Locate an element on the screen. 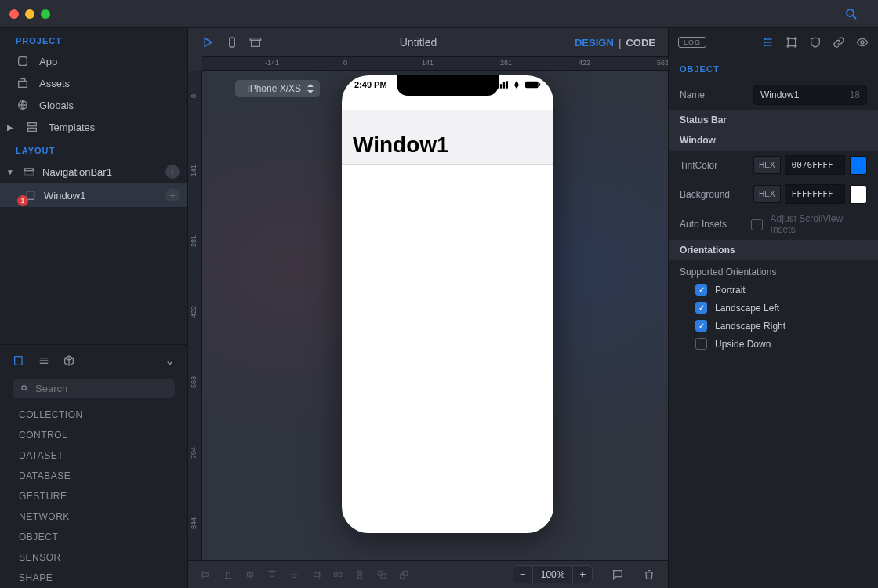  library-category: OBJECT is located at coordinates (94, 537).